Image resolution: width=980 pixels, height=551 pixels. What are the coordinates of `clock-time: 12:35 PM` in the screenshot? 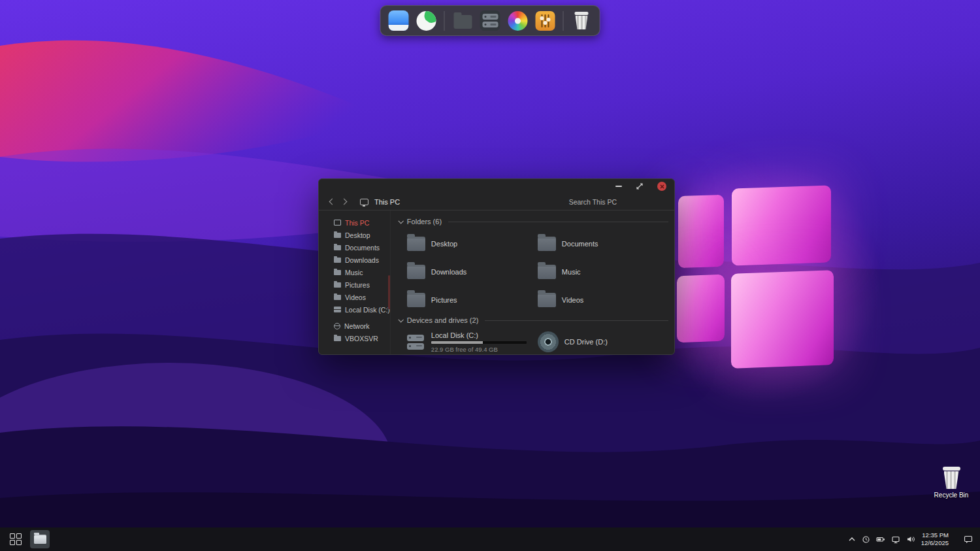 It's located at (935, 535).